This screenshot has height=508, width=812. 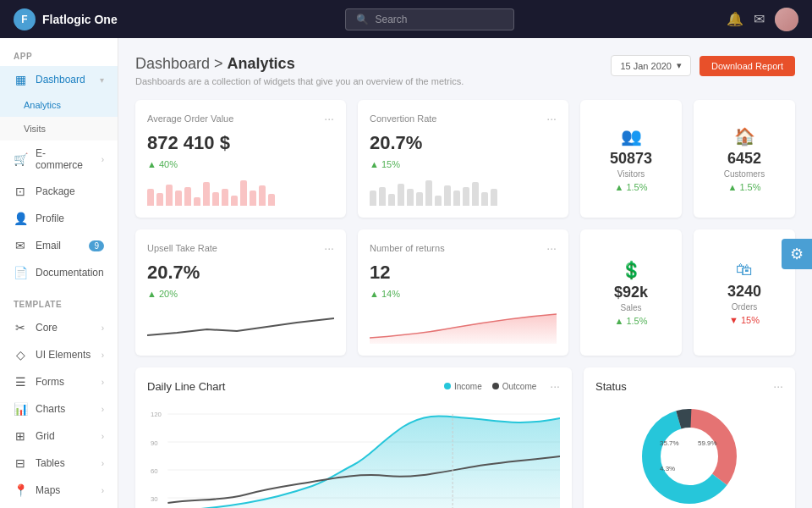 What do you see at coordinates (59, 328) in the screenshot?
I see `sidebar-item-core: ✂ Core ›` at bounding box center [59, 328].